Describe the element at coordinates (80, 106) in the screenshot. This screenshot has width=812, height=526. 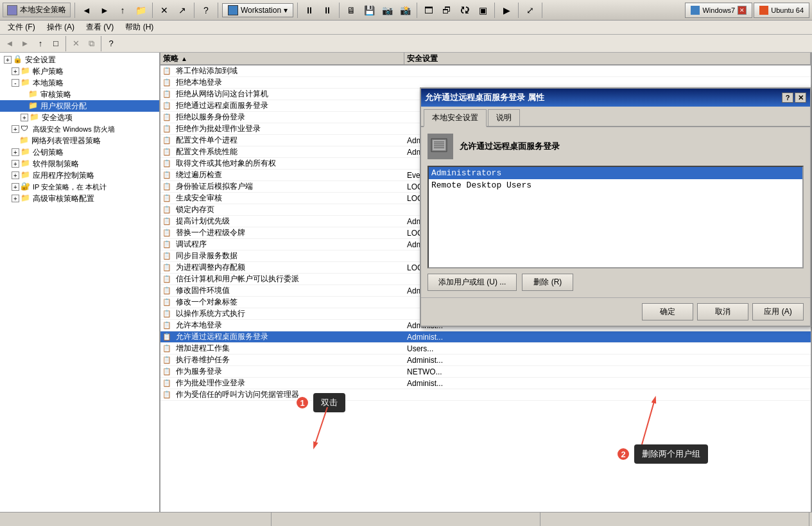
I see `tree-item-user-rights: 📁 用户权限分配` at that location.